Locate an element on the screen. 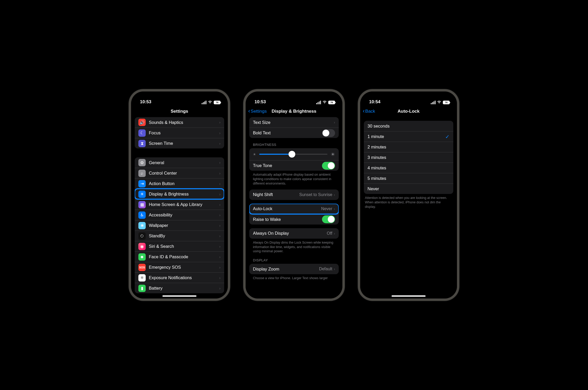 This screenshot has width=588, height=390. auto-lock-option: 2 minutes is located at coordinates (409, 147).